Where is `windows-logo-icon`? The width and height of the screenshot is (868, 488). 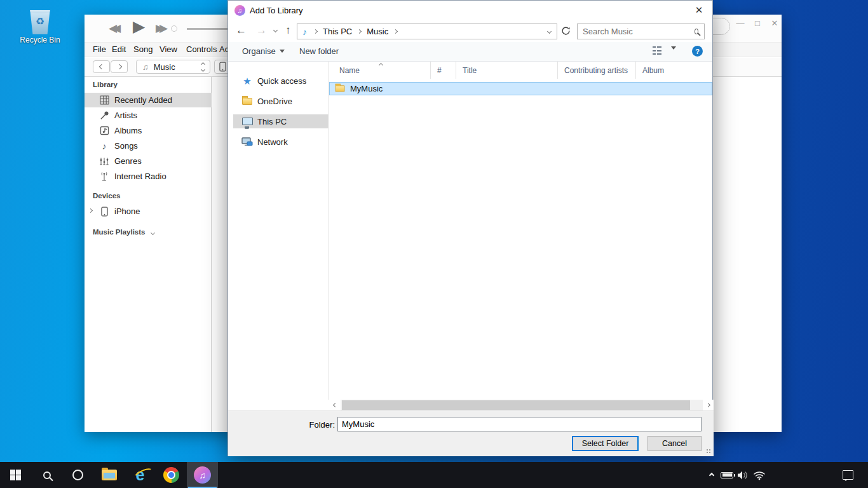 windows-logo-icon is located at coordinates (16, 475).